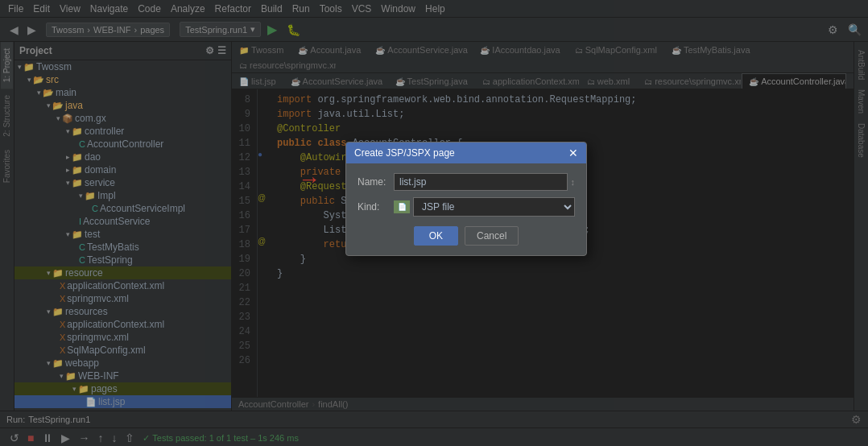  Describe the element at coordinates (466, 153) in the screenshot. I see `dialog-title-bar: Create JSP/JSPX page ✕` at that location.